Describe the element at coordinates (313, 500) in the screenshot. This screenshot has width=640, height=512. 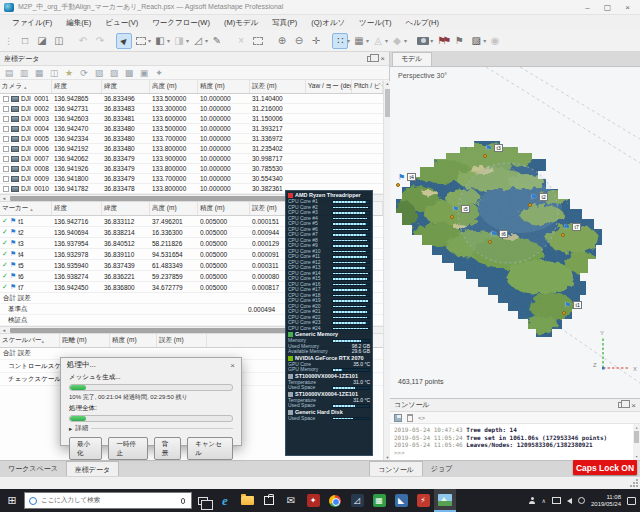
I see `pinned-app-1-button: ✦` at that location.